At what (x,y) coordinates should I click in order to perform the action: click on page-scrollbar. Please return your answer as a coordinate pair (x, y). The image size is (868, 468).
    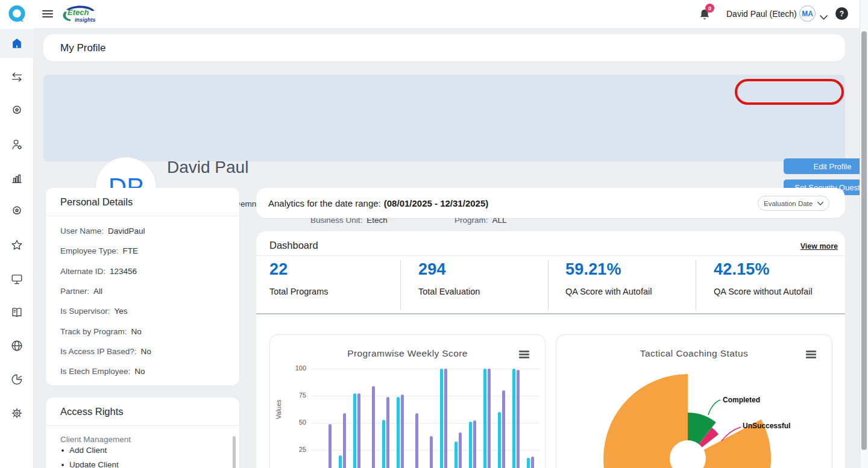
    Looking at the image, I should click on (864, 234).